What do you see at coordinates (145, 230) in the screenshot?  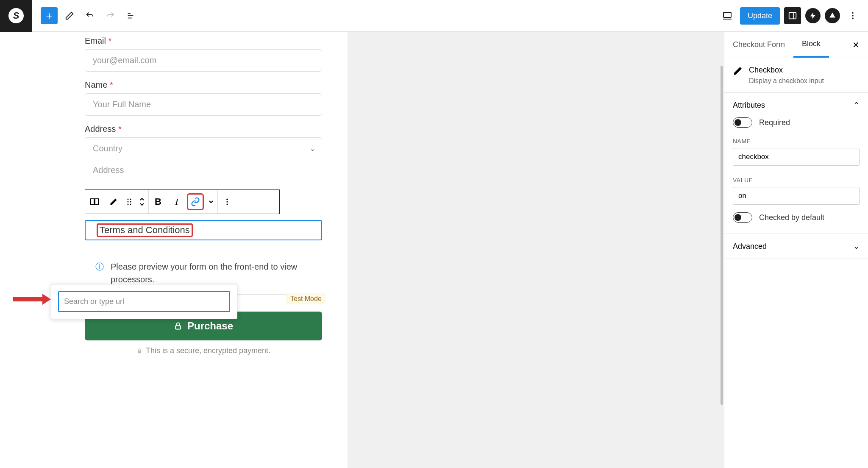 I see `checkbox-label-text: Terms and Conditions` at bounding box center [145, 230].